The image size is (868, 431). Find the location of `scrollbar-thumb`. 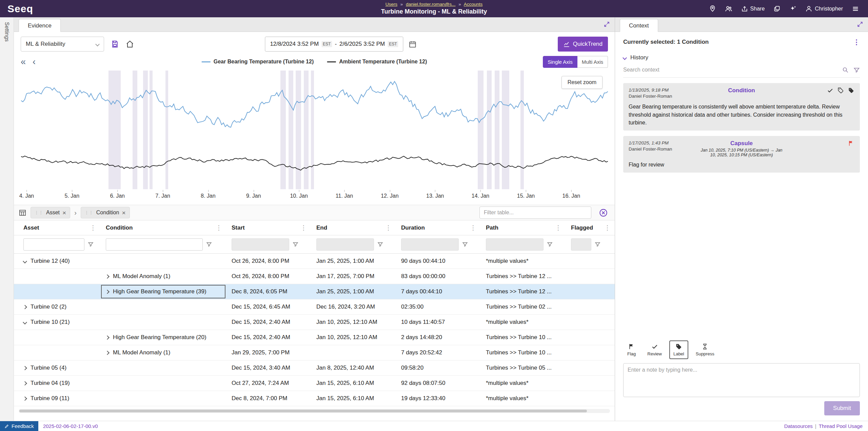

scrollbar-thumb is located at coordinates (303, 411).